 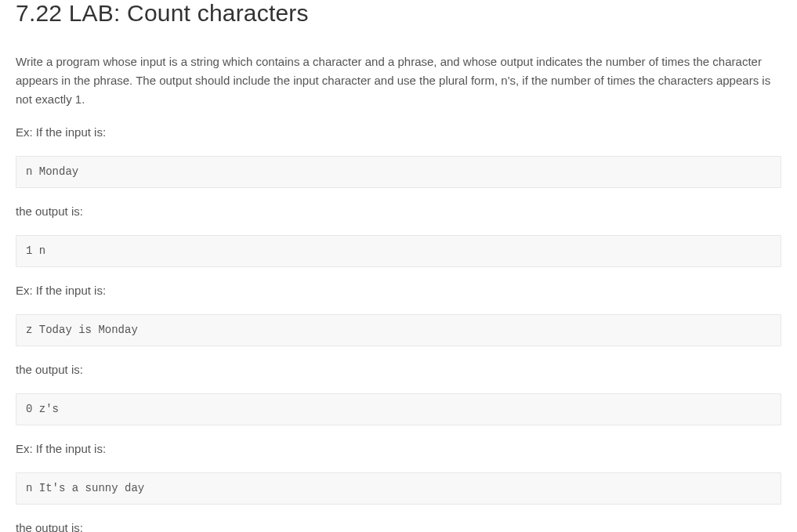 What do you see at coordinates (398, 489) in the screenshot?
I see `code-block-input: n It's a sunny day` at bounding box center [398, 489].